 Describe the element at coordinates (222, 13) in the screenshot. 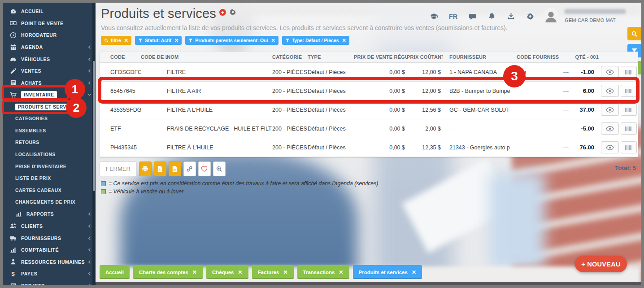

I see `add-product-icon: +` at that location.